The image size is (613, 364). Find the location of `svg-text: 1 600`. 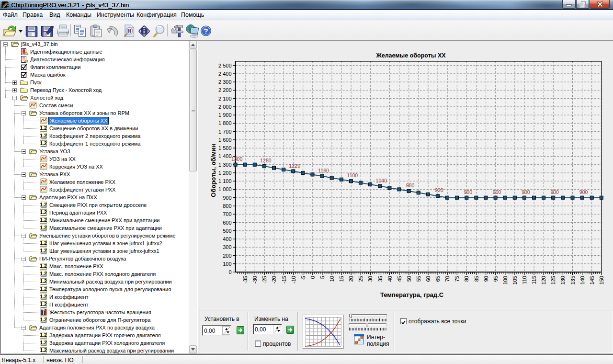

svg-text: 1 600 is located at coordinates (225, 140).